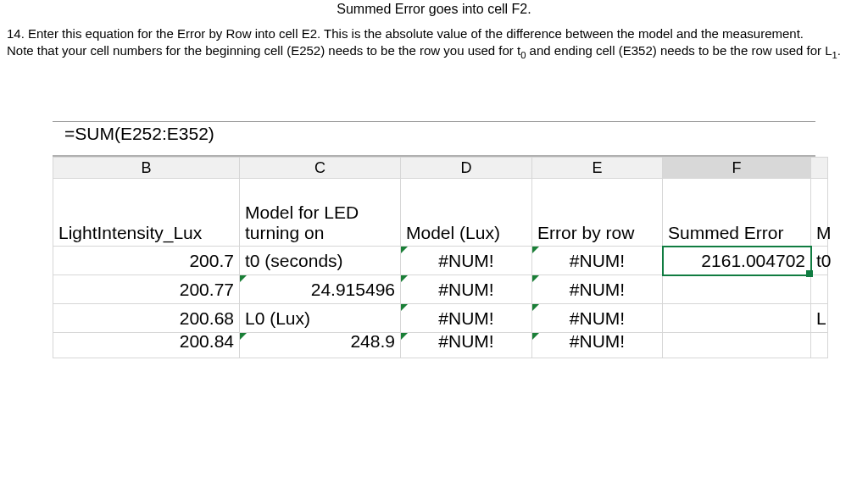  I want to click on col-header-F: F, so click(737, 168).